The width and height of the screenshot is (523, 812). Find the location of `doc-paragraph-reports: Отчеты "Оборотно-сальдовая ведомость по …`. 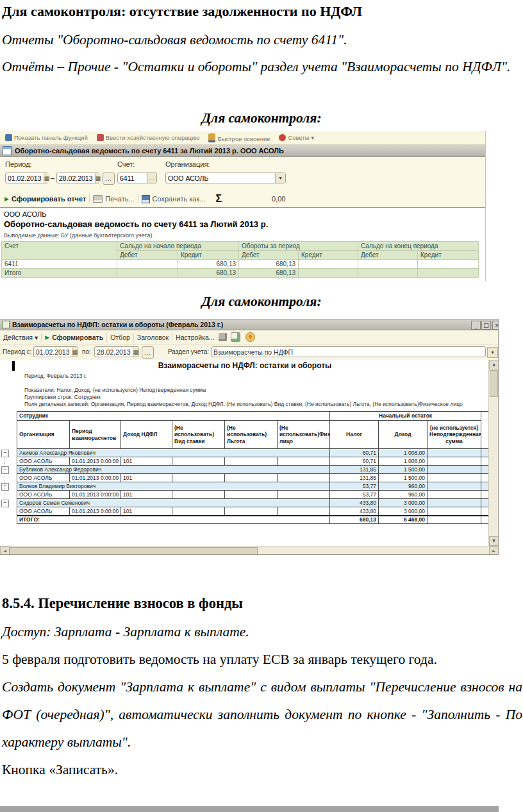

doc-paragraph-reports: Отчеты "Оборотно-сальдовая ведомость по … is located at coordinates (262, 40).